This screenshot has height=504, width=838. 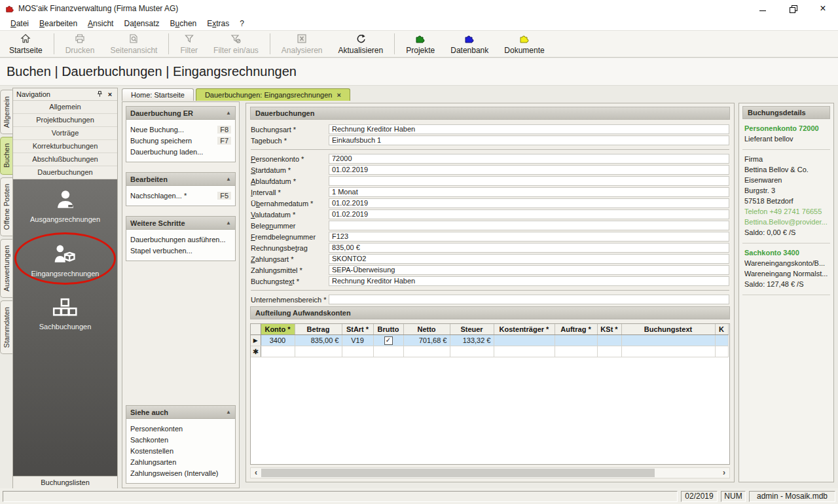 What do you see at coordinates (7, 112) in the screenshot?
I see `side-tab-allgemein: Allgemein` at bounding box center [7, 112].